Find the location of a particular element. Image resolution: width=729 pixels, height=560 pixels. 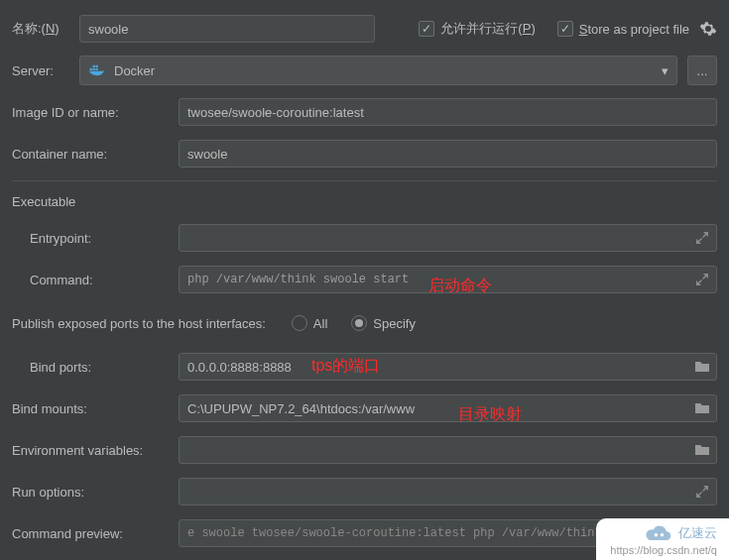

server-select: Docker ▾ is located at coordinates (379, 70).